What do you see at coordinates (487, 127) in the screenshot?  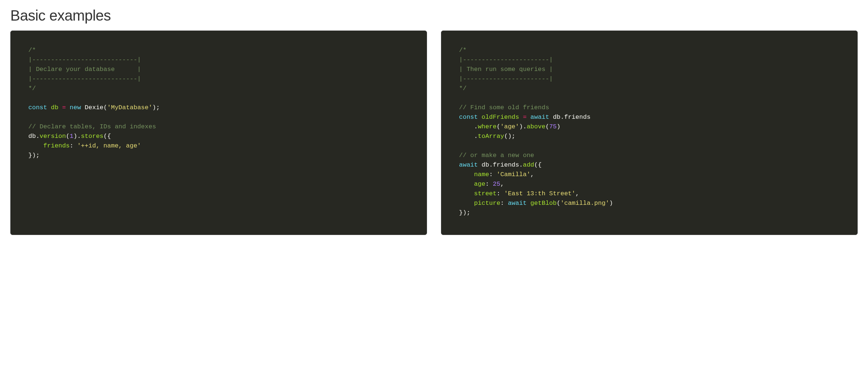 I see `code-method: where` at bounding box center [487, 127].